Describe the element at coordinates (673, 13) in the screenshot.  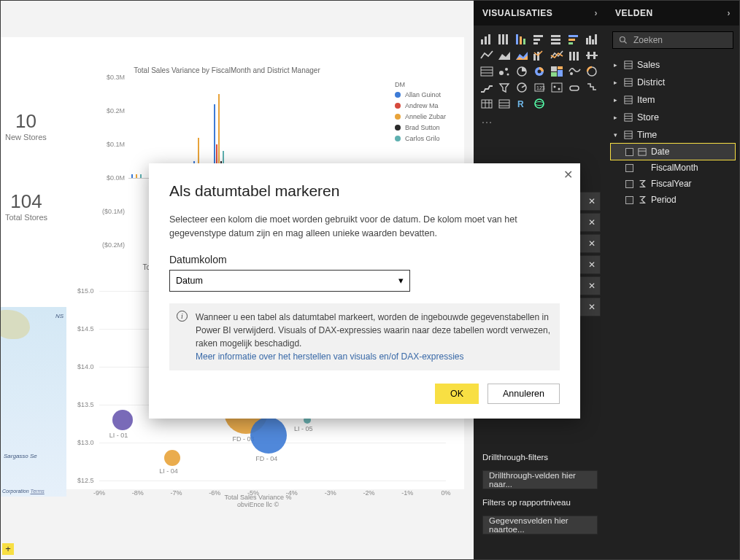
I see `fields-header: VELDEN ›` at that location.